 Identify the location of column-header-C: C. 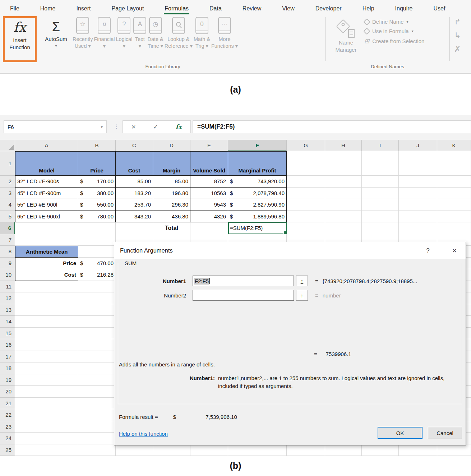
(134, 145).